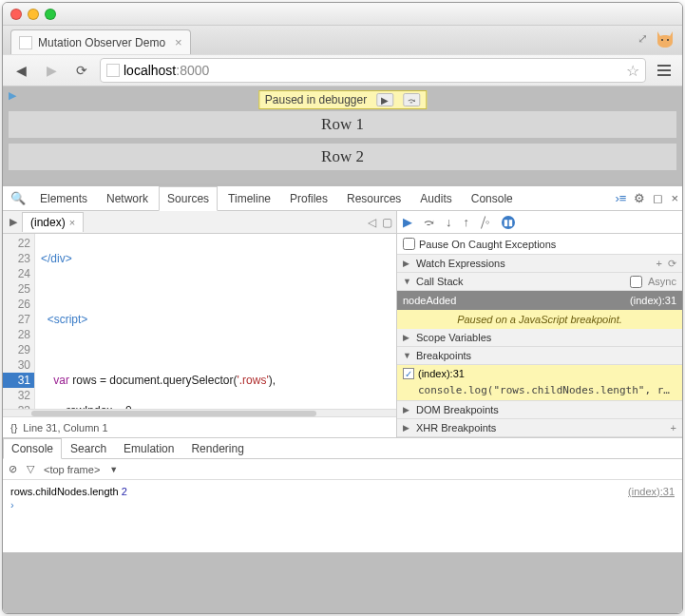  What do you see at coordinates (372, 70) in the screenshot?
I see `address-bar: localhost:8000 ☆` at bounding box center [372, 70].